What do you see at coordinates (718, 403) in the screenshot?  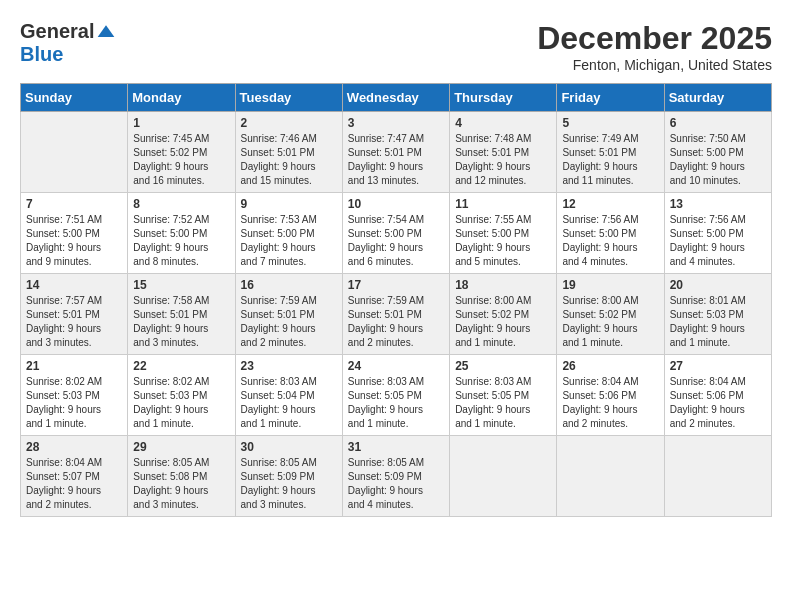 I see `day-info: Sunrise: 8:04 AM Sunset: 5:06 PM Dayligh…` at bounding box center [718, 403].